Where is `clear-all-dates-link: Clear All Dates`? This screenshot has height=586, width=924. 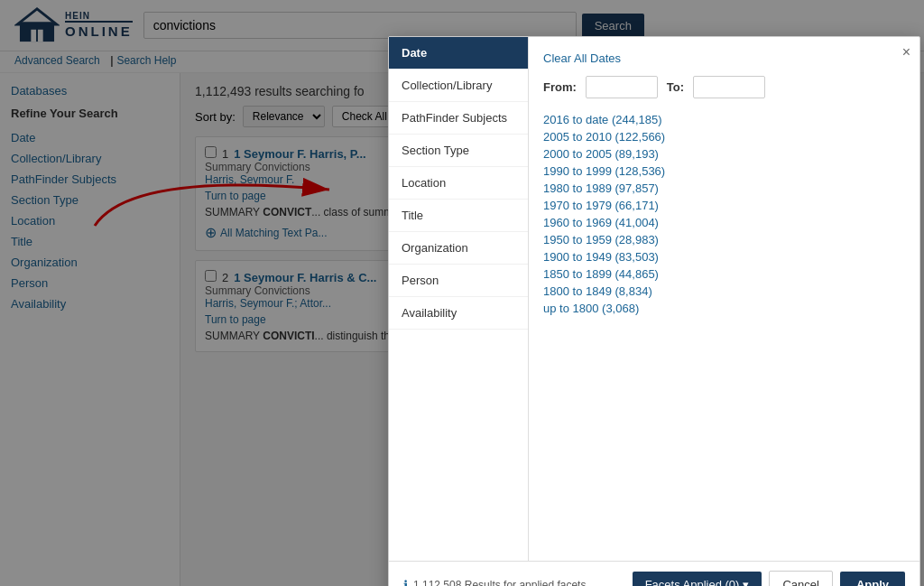 clear-all-dates-link: Clear All Dates is located at coordinates (724, 58).